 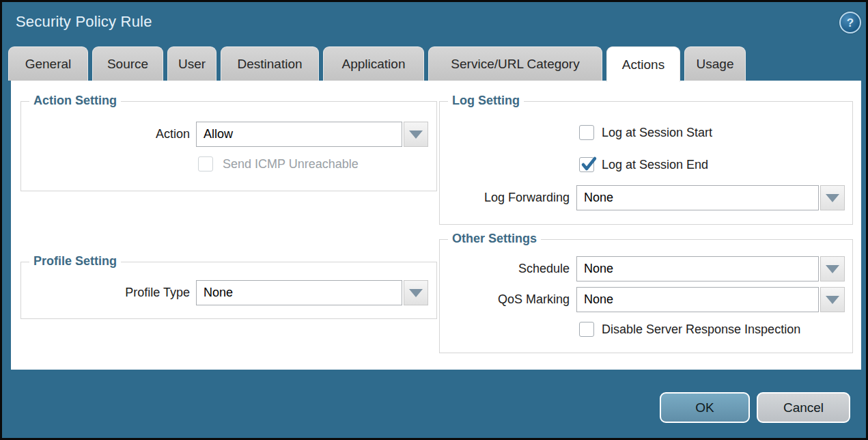 What do you see at coordinates (832, 269) in the screenshot?
I see `schedule-dropdown-button` at bounding box center [832, 269].